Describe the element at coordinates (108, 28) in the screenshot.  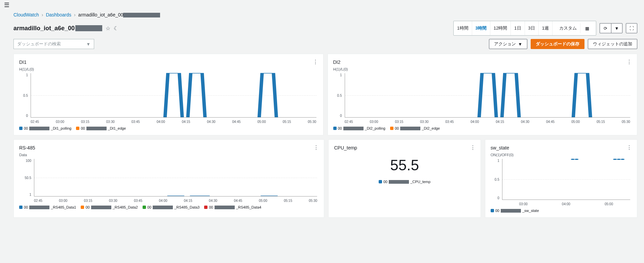
I see `star-icon: ☆` at that location.